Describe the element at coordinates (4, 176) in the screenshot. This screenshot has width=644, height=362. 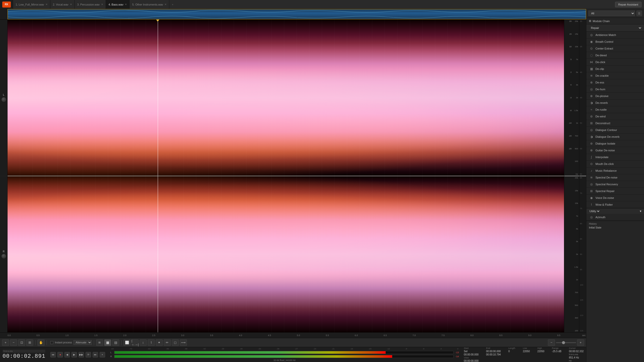
I see `channel-strip: L R` at that location.